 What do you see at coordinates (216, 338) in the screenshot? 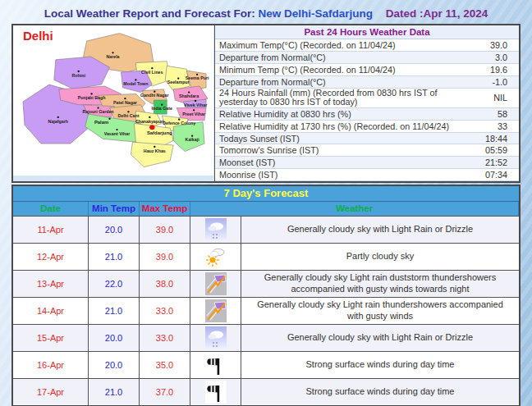
I see `rain-drizzle-icon` at bounding box center [216, 338].